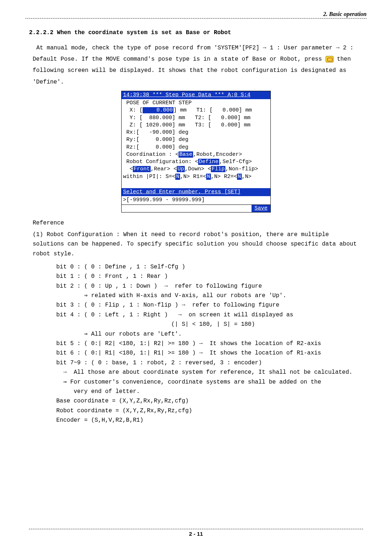  Describe the element at coordinates (196, 82) in the screenshot. I see `intro-line-4: 'Define'.` at that location.